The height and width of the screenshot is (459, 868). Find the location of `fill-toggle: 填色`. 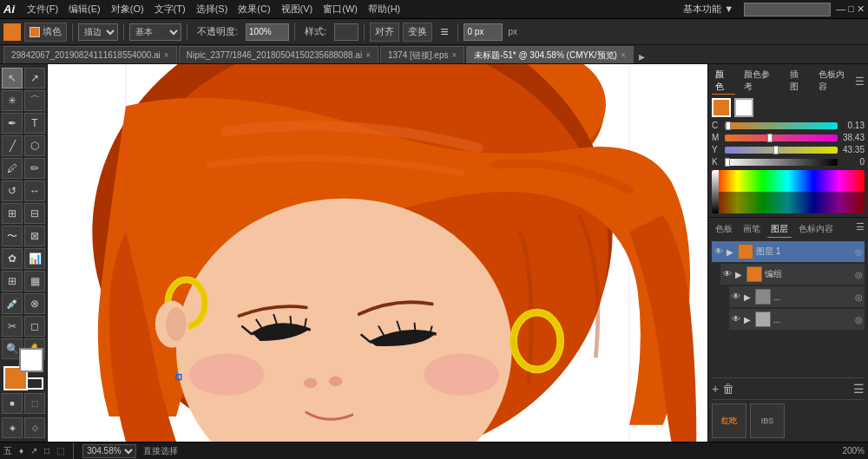

fill-toggle: 填色 is located at coordinates (45, 32).